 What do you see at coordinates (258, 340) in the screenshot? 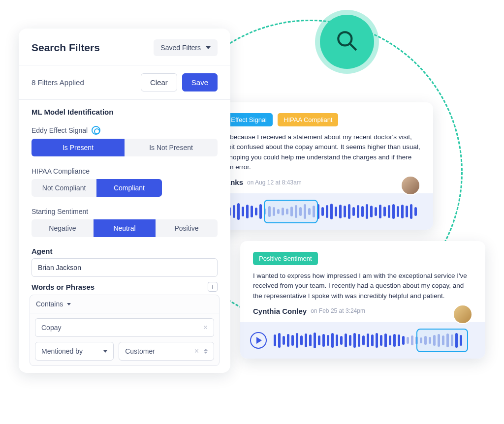
I see `play-button` at bounding box center [258, 340].